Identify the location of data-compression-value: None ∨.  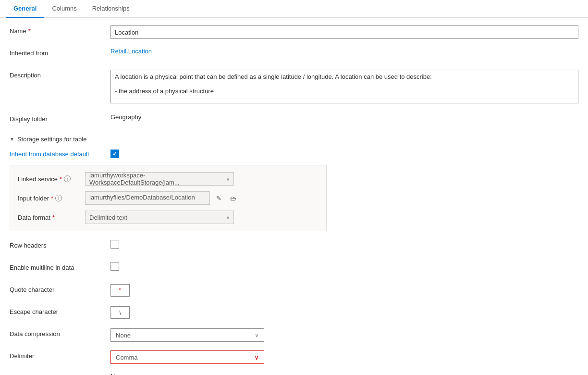
(344, 335).